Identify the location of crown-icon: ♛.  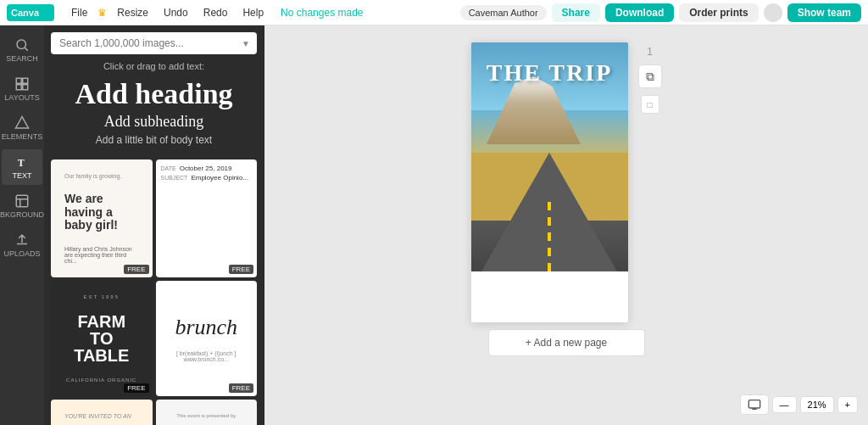
(102, 13).